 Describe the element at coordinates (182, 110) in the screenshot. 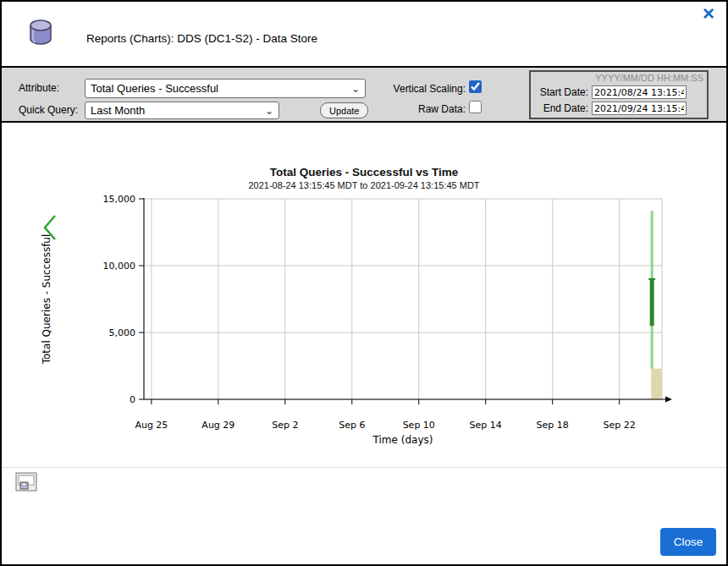

I see `quick-query-select: Last Month ⌄` at that location.